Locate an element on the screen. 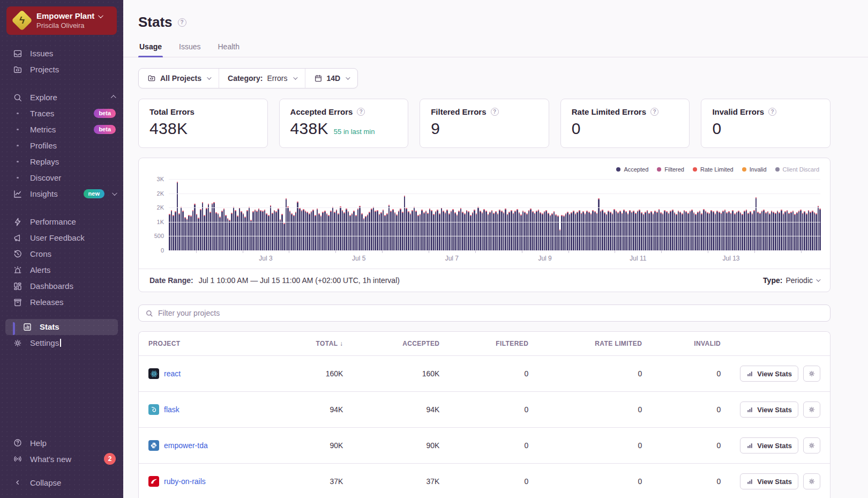 Image resolution: width=868 pixels, height=498 pixels. mini-bar-chart-icon is located at coordinates (750, 481).